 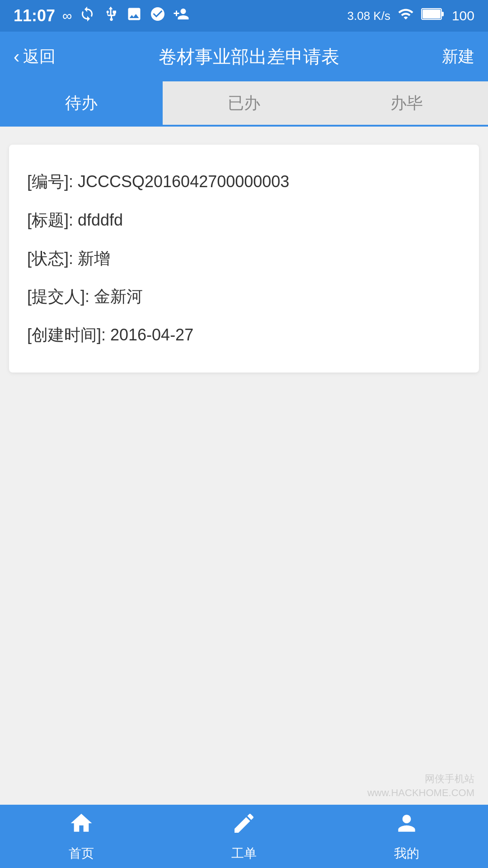 What do you see at coordinates (61, 297) in the screenshot?
I see `label-submitter: [提交人]:` at bounding box center [61, 297].